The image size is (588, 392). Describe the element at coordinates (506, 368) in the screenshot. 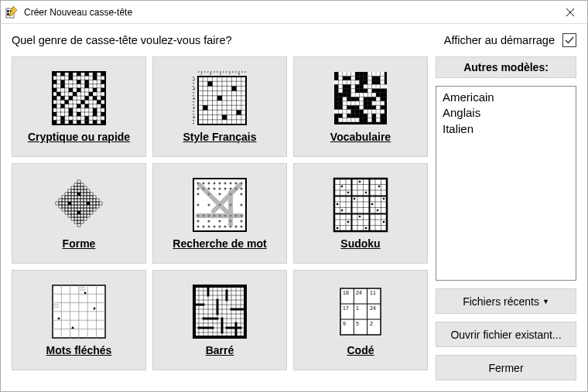

I see `button-label: Fermer` at that location.